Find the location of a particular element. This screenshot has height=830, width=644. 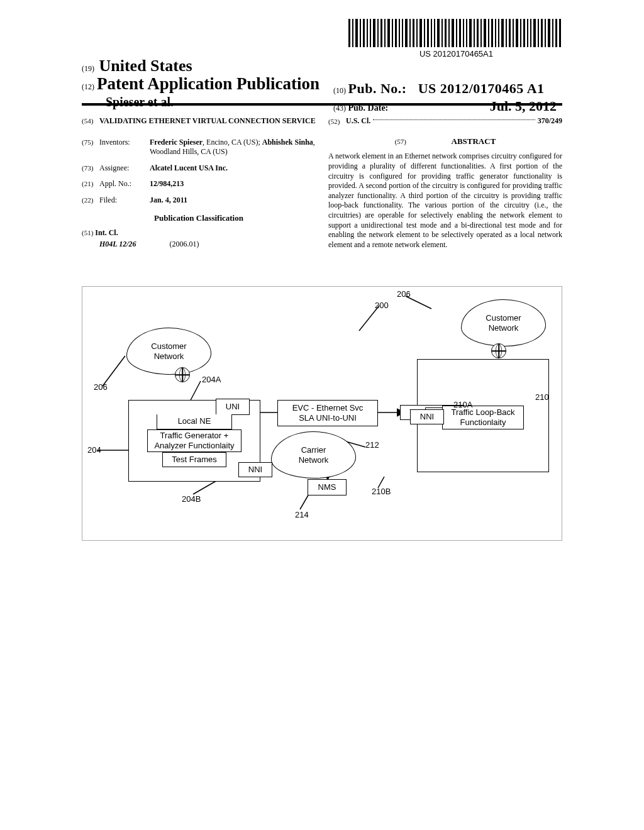

barcode is located at coordinates (455, 33).